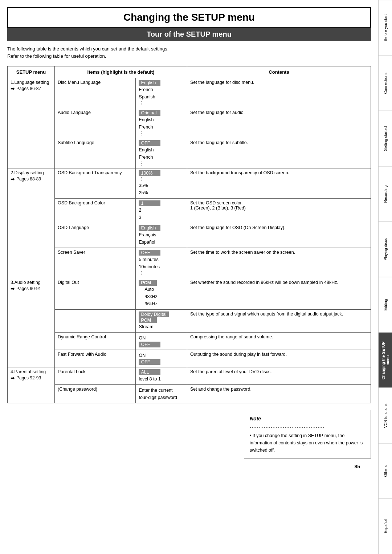  I want to click on sidebar-tab-label: Others, so click(385, 471).